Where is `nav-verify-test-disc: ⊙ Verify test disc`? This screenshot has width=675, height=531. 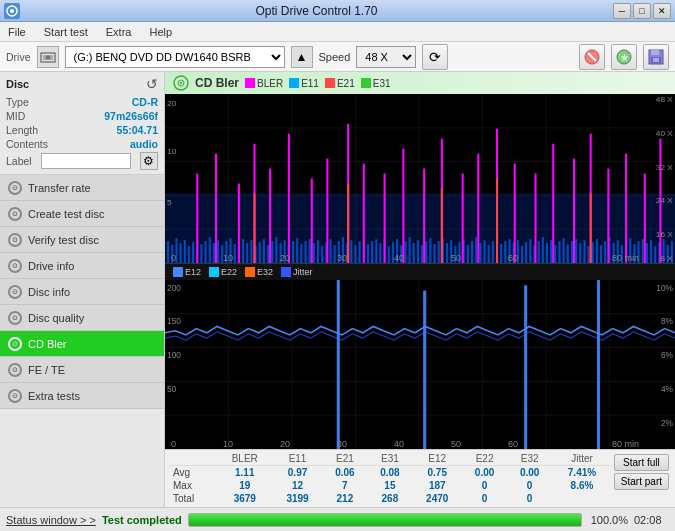 nav-verify-test-disc: ⊙ Verify test disc is located at coordinates (82, 240).